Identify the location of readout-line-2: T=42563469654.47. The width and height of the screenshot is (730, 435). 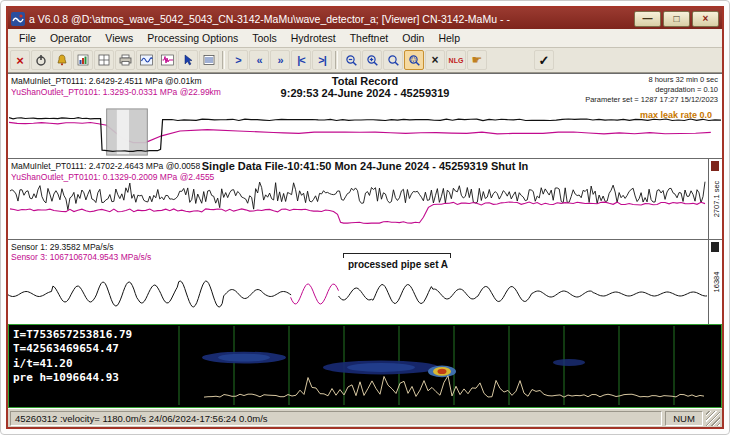
(72, 349).